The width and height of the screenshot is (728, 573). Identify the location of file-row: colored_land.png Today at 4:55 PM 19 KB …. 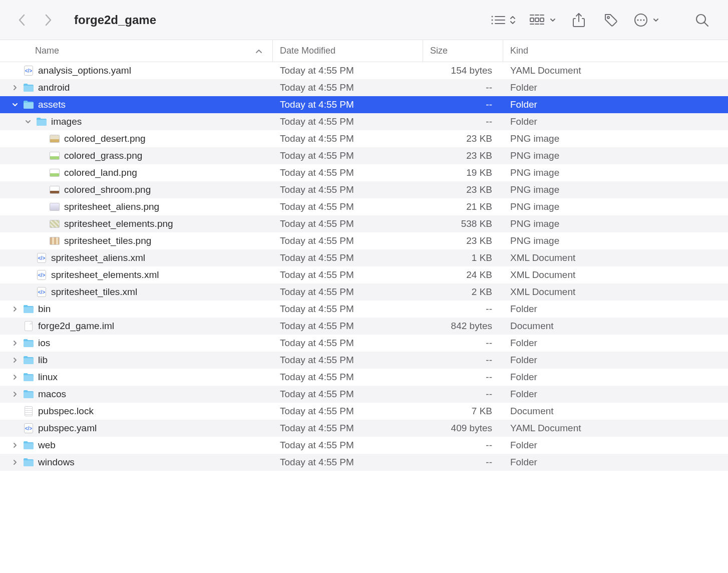
(364, 173).